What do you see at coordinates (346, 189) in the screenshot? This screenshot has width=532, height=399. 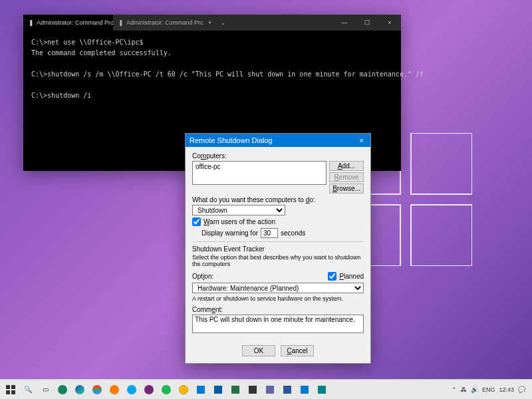 I see `browse-button: Browse...` at bounding box center [346, 189].